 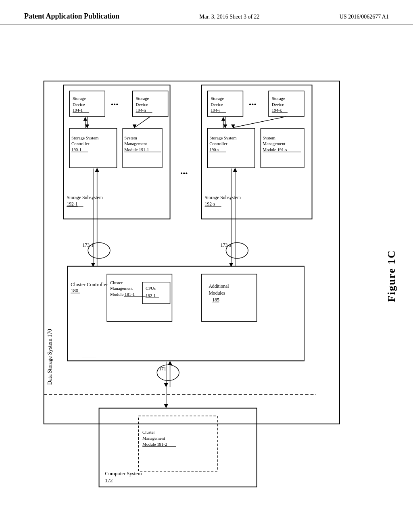 What do you see at coordinates (219, 143) in the screenshot?
I see `ssc-s-label2: Controller` at bounding box center [219, 143].